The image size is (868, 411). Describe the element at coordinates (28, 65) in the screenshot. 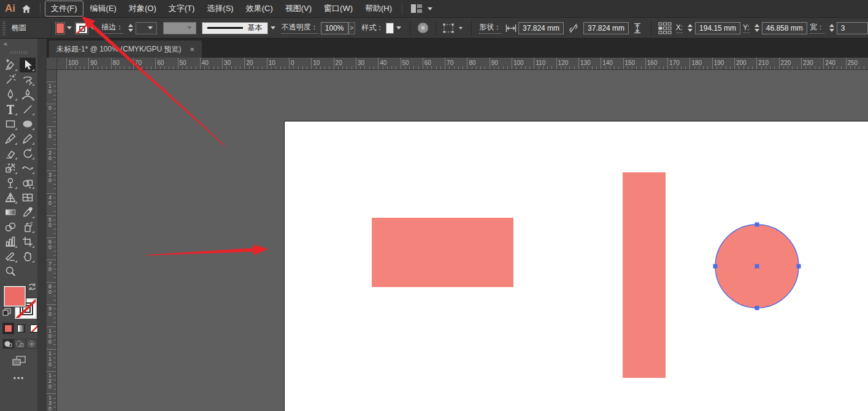

I see `selection-tool-icon` at that location.